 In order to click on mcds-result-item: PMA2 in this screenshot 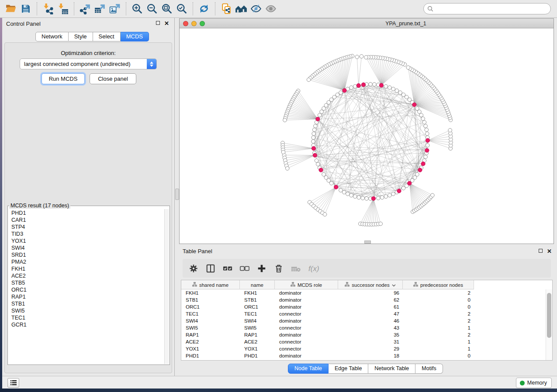, I will do `click(90, 262)`.